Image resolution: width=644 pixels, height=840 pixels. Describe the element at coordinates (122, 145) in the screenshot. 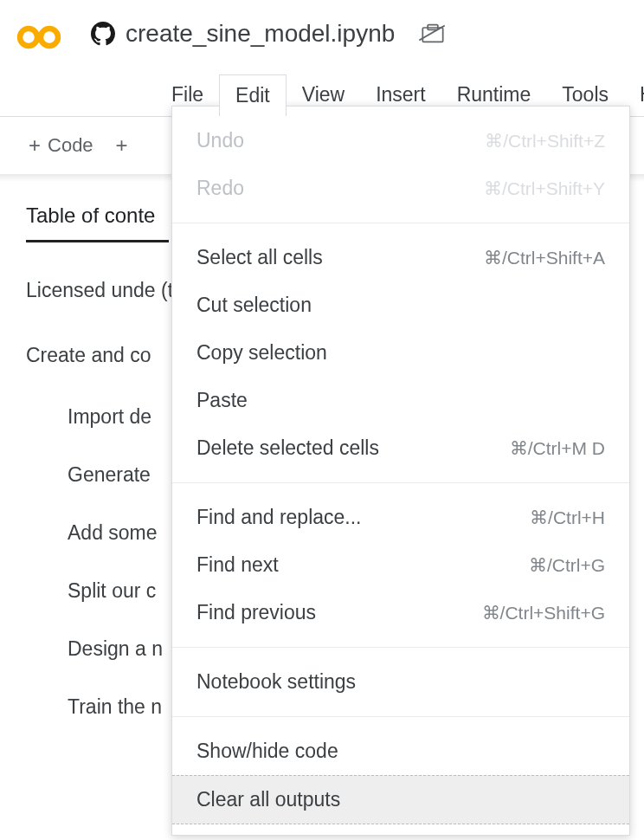

I see `add-text-button: +` at that location.